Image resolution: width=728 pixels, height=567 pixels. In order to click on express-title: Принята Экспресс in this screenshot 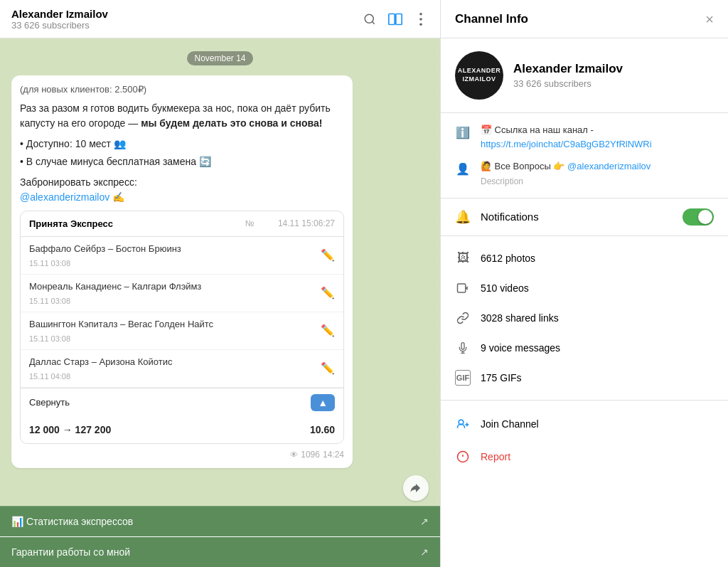, I will do `click(71, 224)`.